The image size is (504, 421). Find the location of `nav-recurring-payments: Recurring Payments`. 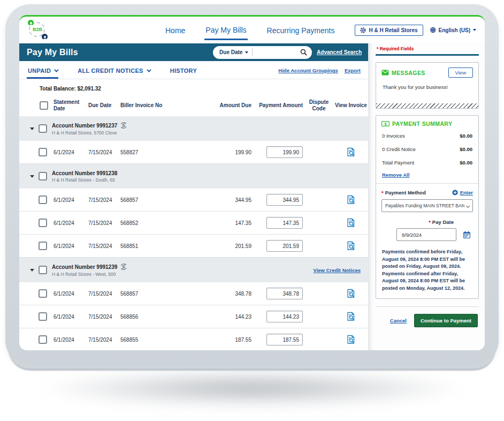

nav-recurring-payments: Recurring Payments is located at coordinates (301, 30).